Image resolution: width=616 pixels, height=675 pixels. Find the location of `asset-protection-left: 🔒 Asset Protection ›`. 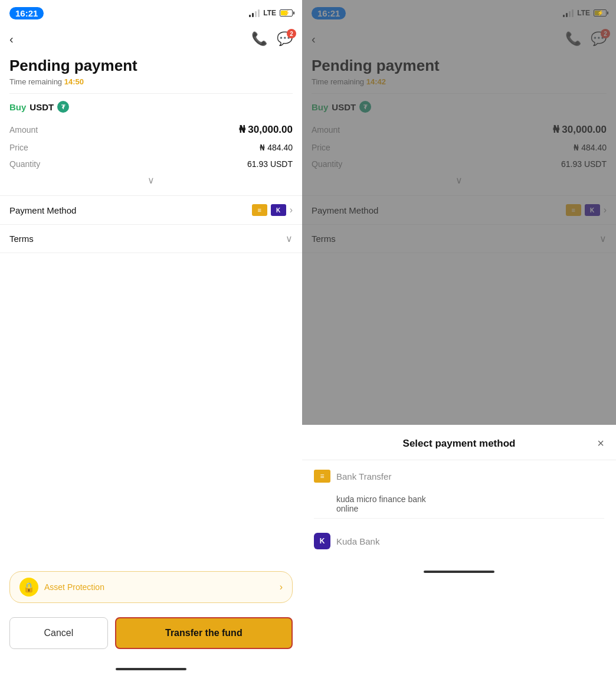

asset-protection-left: 🔒 Asset Protection › is located at coordinates (151, 587).